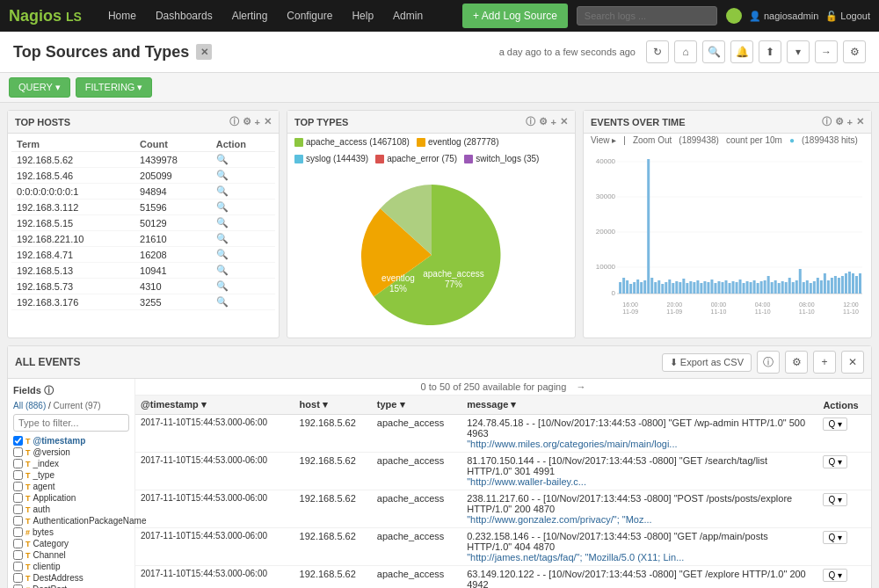  What do you see at coordinates (58, 578) in the screenshot?
I see `field-label: DestAddress` at bounding box center [58, 578].